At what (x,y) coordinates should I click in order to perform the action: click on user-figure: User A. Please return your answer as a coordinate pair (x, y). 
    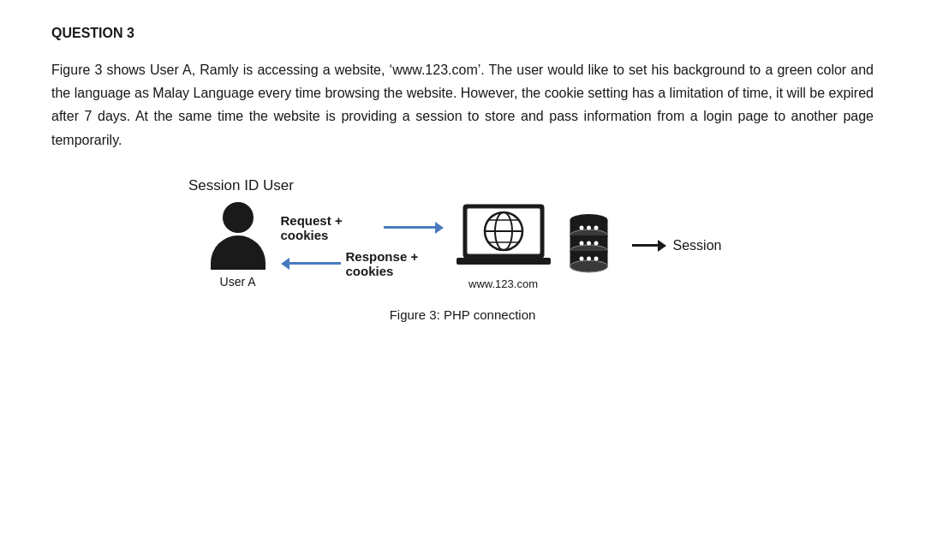
    Looking at the image, I should click on (238, 245).